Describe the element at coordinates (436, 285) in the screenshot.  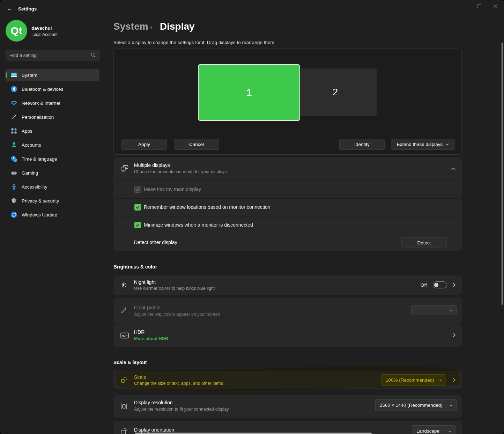
I see `toggle-knob` at that location.